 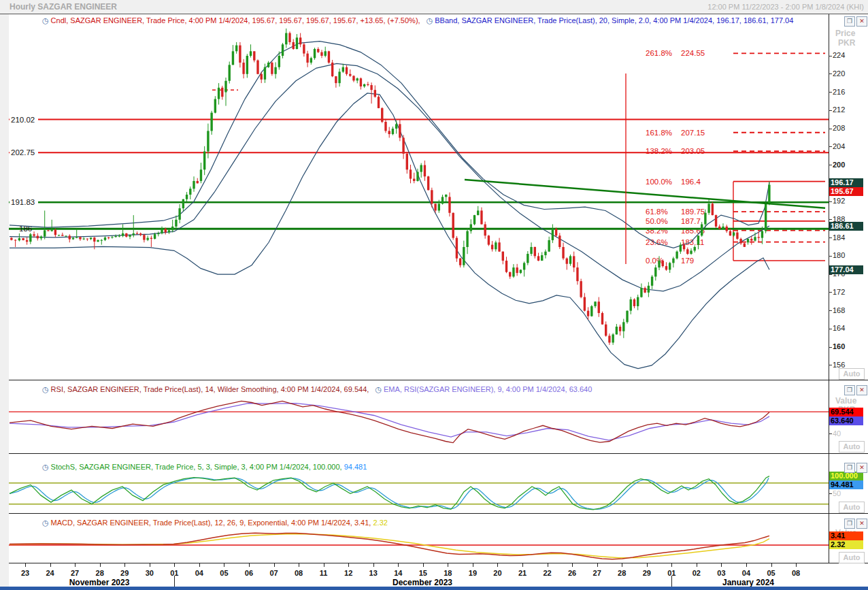 I want to click on svg-text: 50.0%, so click(x=657, y=221).